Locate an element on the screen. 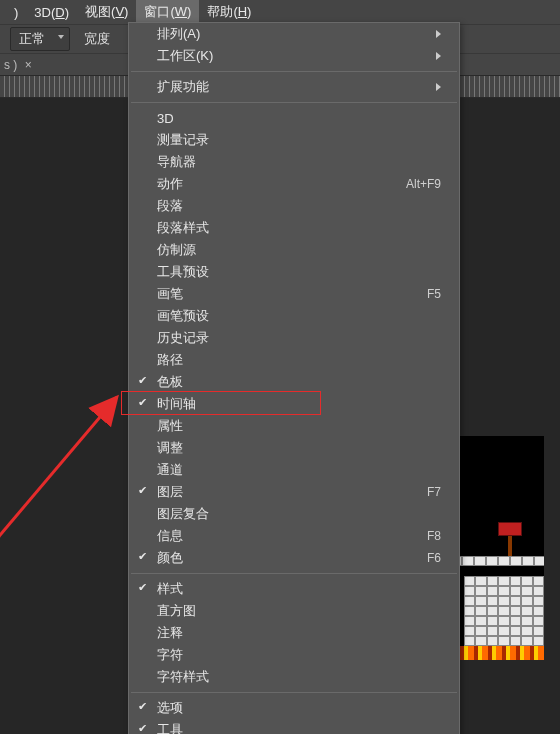  menu-item-label: 仿制源 is located at coordinates (299, 250).